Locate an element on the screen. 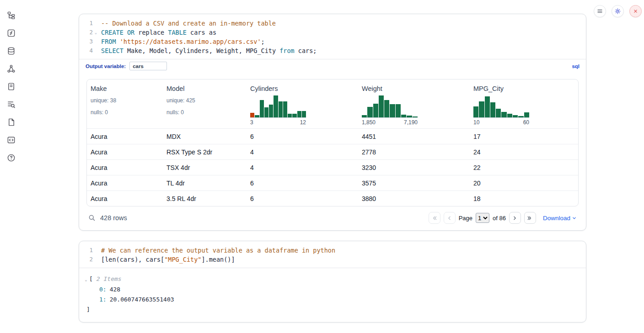 This screenshot has height=333, width=644. table-row: AcuraMDX6445117 is located at coordinates (333, 136).